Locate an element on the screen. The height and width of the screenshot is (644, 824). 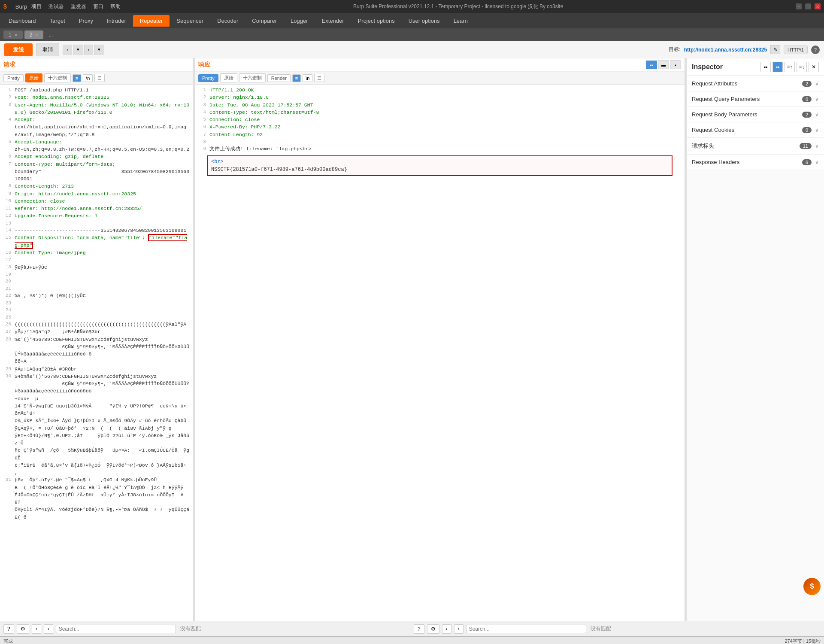
request-headers-count: 11 is located at coordinates (806, 146).